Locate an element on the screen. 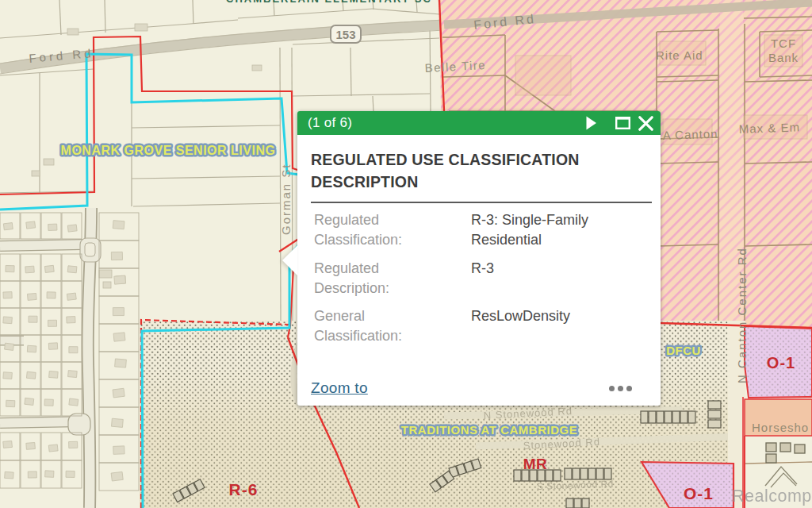 The image size is (812, 508). svg-text: Horsesho is located at coordinates (780, 427).